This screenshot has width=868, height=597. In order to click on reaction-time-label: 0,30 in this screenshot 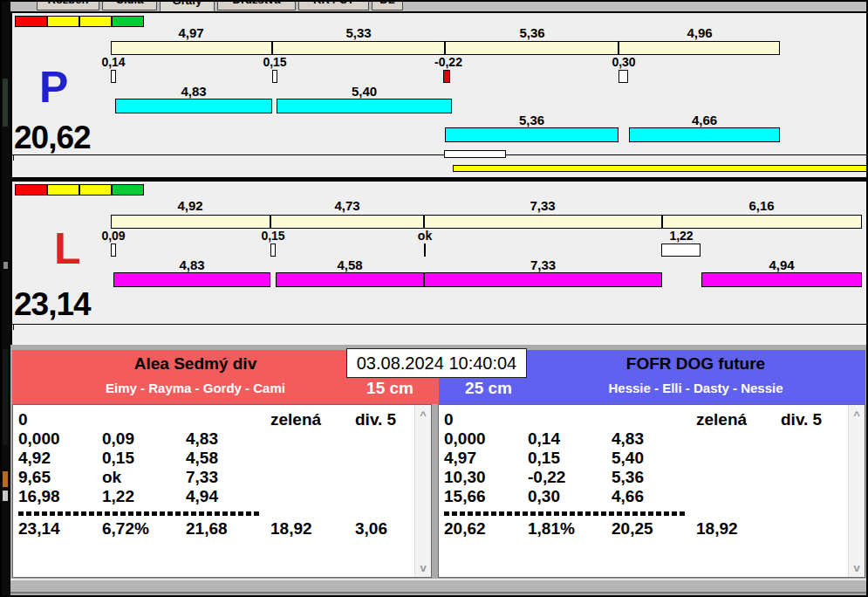, I will do `click(624, 62)`.